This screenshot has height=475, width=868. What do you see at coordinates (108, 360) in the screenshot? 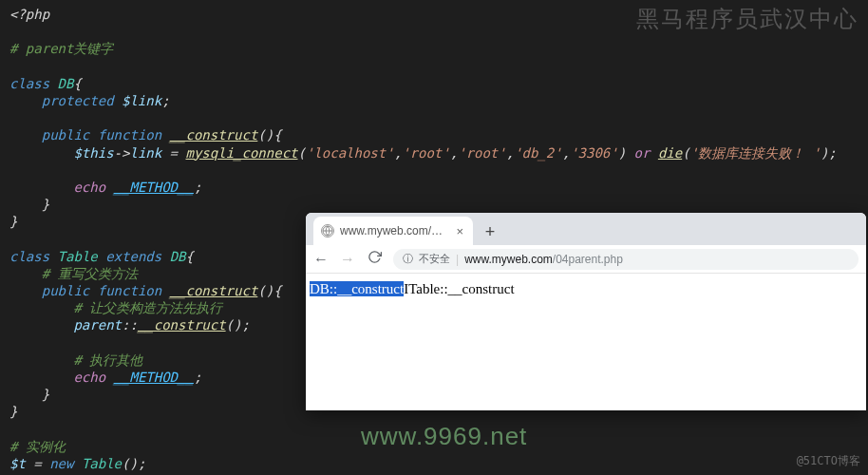
I see `comment-exec-other: # 执行其他` at bounding box center [108, 360].